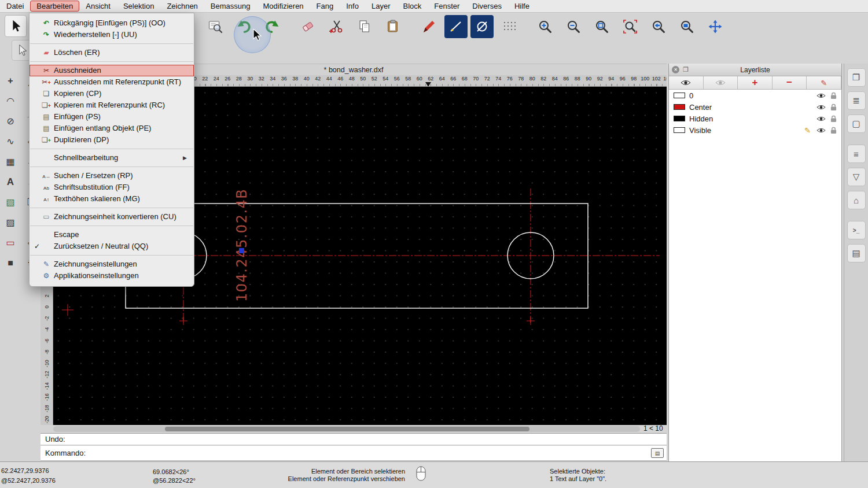  I want to click on toggle-all-layers-button, so click(721, 83).